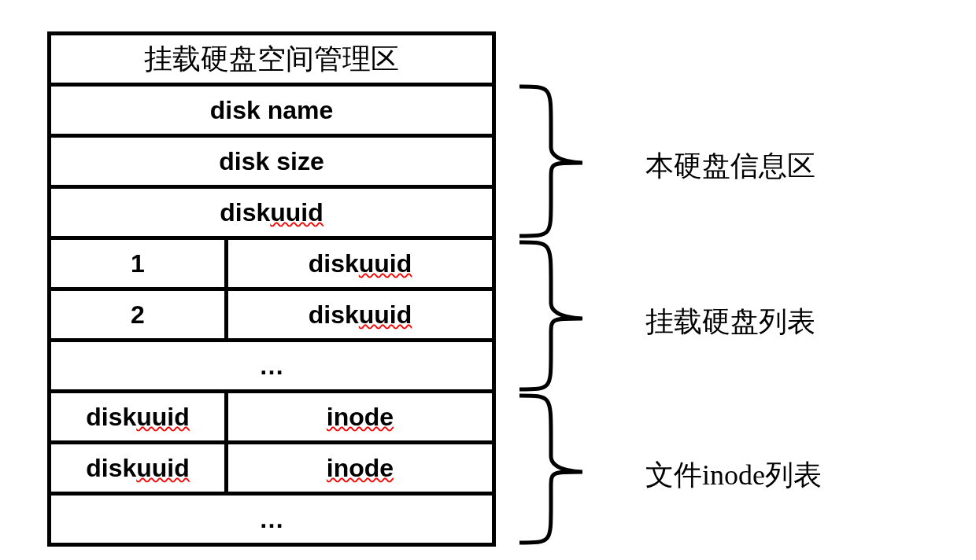  What do you see at coordinates (140, 468) in the screenshot?
I see `cell-inode-uuid-2: disk uuid` at bounding box center [140, 468].